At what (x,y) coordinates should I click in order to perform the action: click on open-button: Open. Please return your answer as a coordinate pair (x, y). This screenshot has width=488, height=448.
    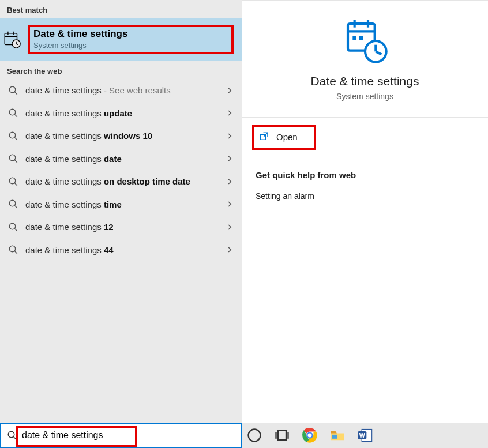
    Looking at the image, I should click on (278, 137).